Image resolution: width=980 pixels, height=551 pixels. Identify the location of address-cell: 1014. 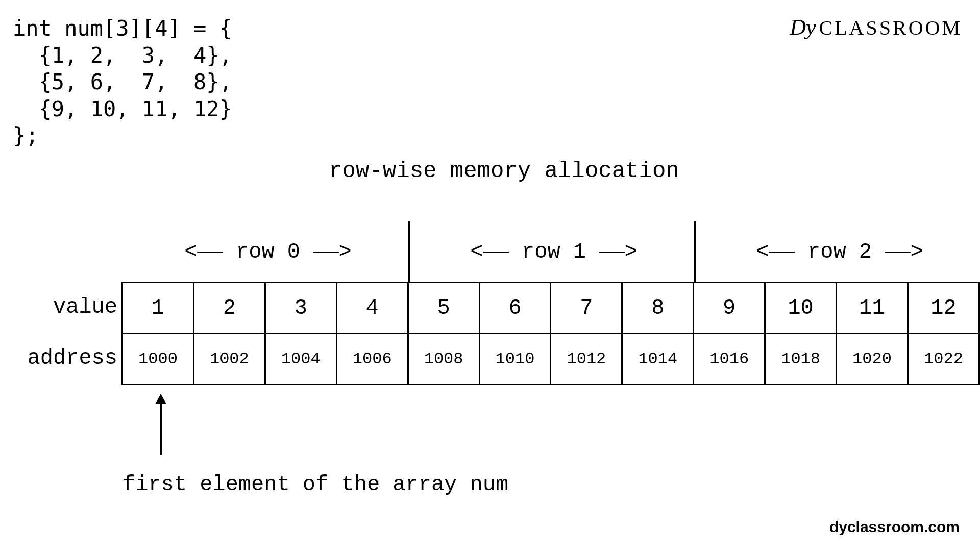
(658, 359).